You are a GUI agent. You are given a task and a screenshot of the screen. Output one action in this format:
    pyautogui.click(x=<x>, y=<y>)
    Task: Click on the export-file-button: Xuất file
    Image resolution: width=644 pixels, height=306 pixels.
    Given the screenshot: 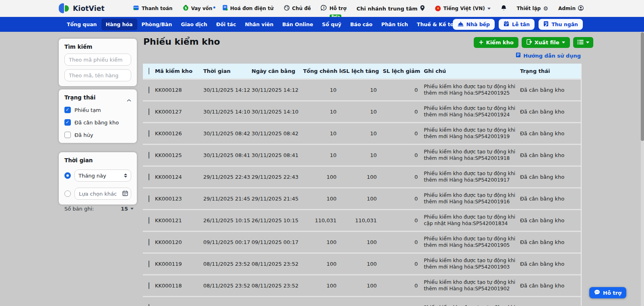 What is the action you would take?
    pyautogui.click(x=546, y=43)
    